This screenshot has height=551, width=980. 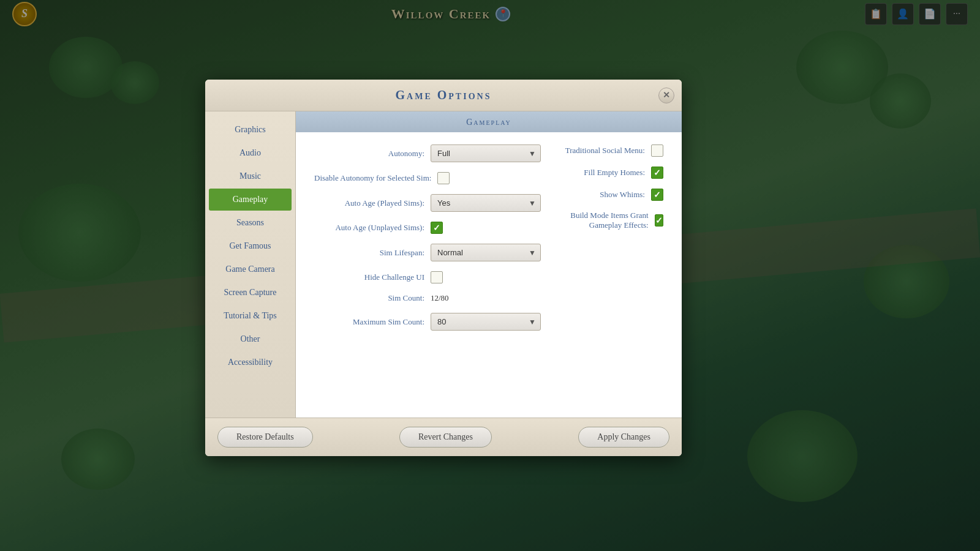 What do you see at coordinates (369, 322) in the screenshot?
I see `max-sim-count-label: Maximum Sim Count:` at bounding box center [369, 322].